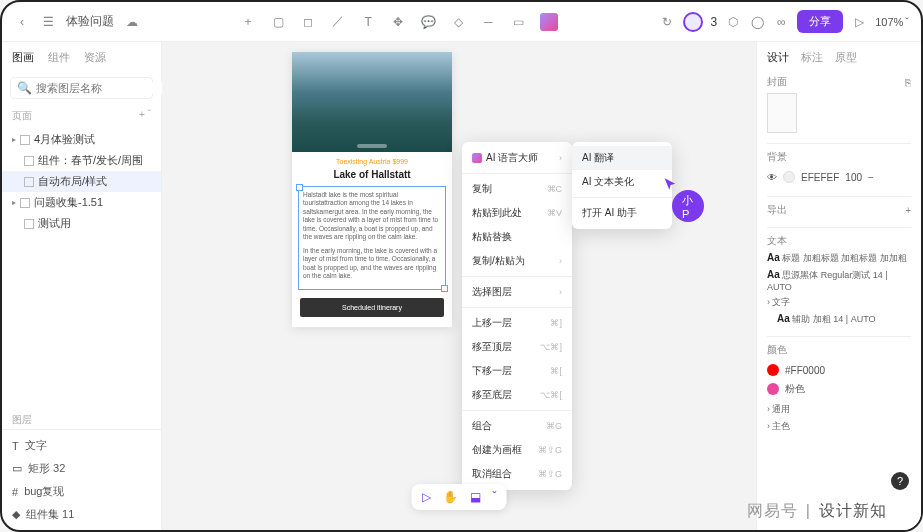 The image size is (923, 532). I want to click on typo-preset: Aa 辅助 加粗 14 | AUTO, so click(839, 320).